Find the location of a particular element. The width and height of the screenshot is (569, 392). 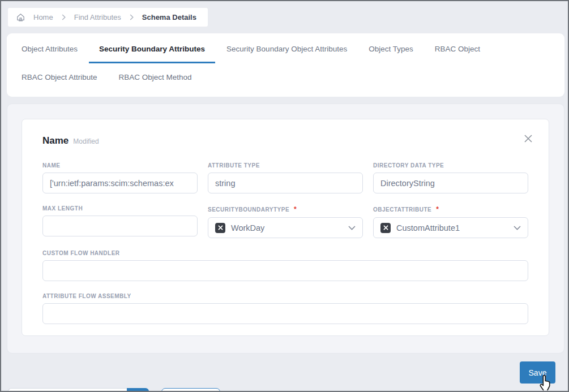

tab-rbac-object-attribute: RBAC Object Attribute is located at coordinates (59, 77).